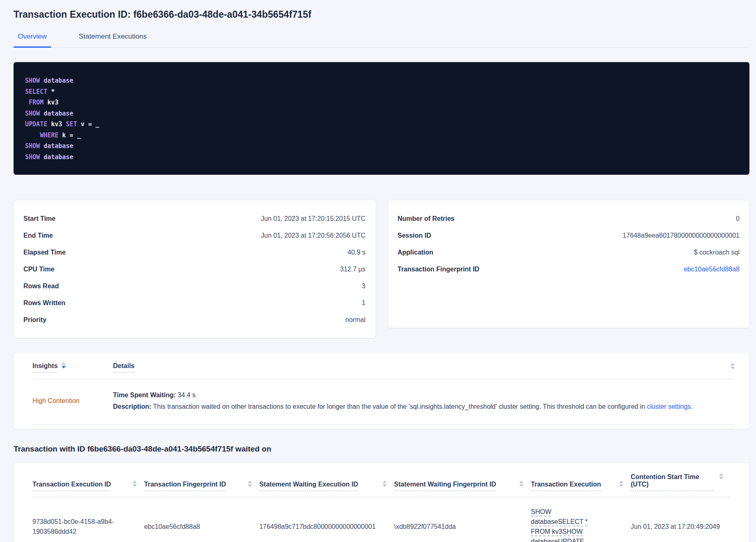 The image size is (756, 542). What do you see at coordinates (202, 520) in the screenshot?
I see `cell-transaction-fingerprint-id: ebc10ae56cfd88a8` at bounding box center [202, 520].